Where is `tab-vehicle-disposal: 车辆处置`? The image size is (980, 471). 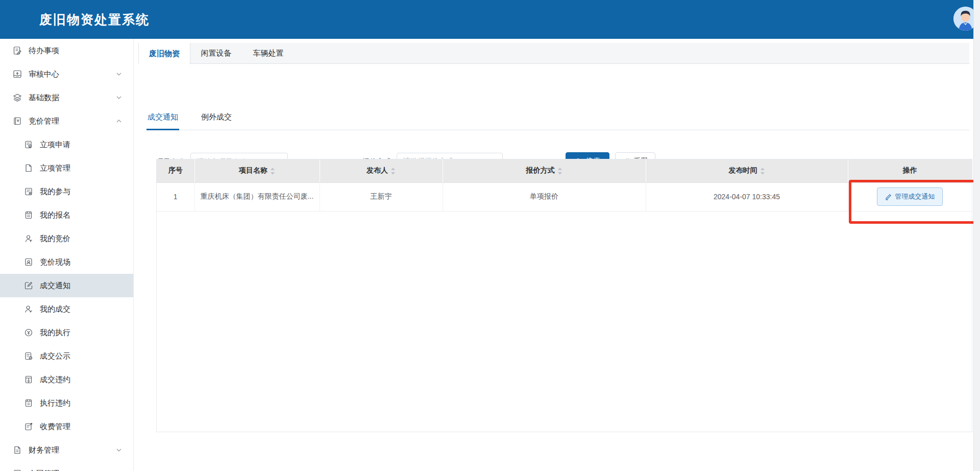 tab-vehicle-disposal: 车辆处置 is located at coordinates (268, 53).